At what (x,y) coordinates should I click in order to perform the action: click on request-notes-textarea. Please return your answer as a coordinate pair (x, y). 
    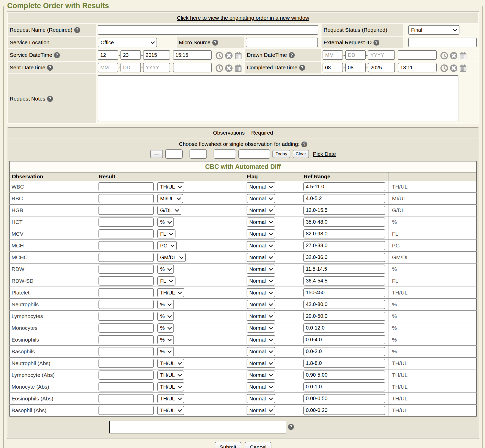
    Looking at the image, I should click on (278, 98).